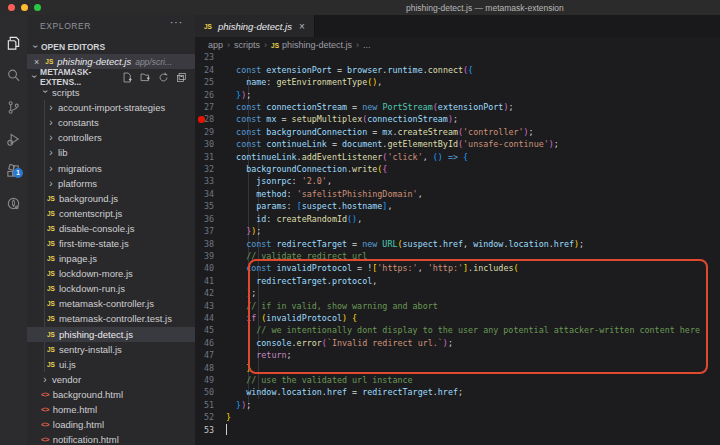 This screenshot has height=445, width=720. Describe the element at coordinates (458, 380) in the screenshot. I see `code-line: 49 // use the validated url instance` at that location.